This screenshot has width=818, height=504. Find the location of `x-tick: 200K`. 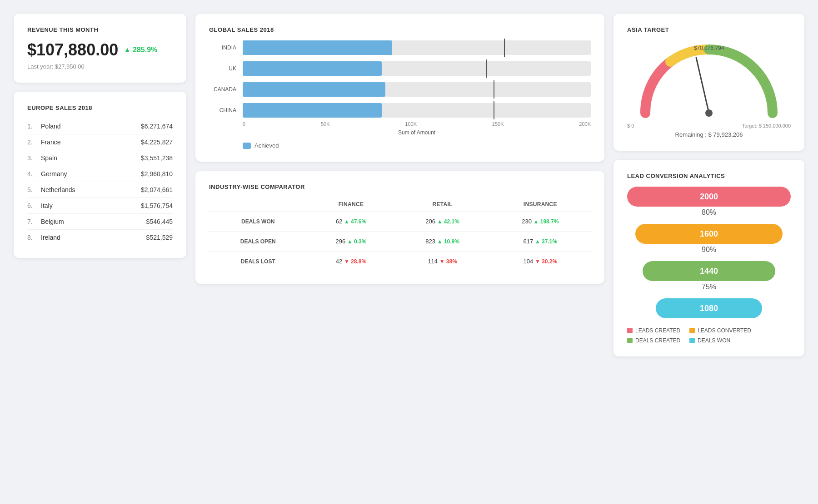

x-tick: 200K is located at coordinates (585, 124).